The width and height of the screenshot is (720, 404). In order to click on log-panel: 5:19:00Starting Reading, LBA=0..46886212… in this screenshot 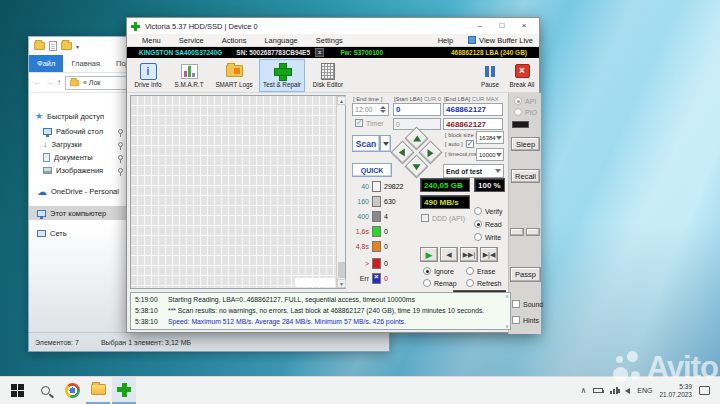, I will do `click(320, 311)`.